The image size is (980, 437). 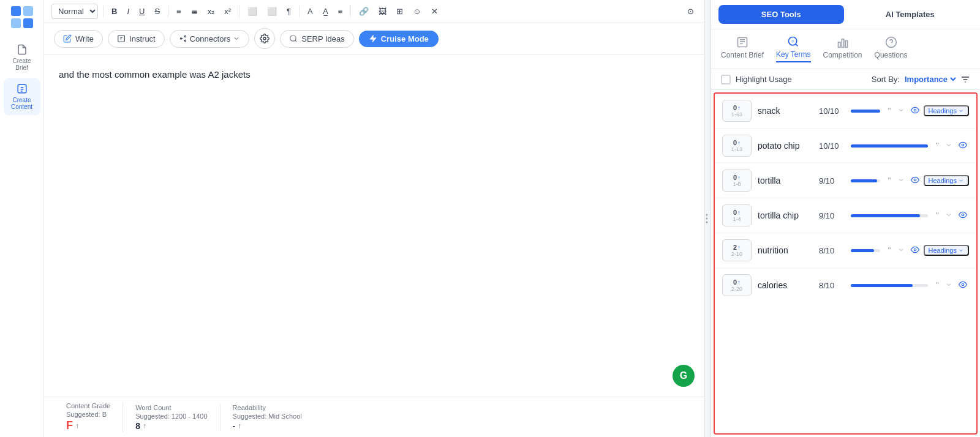 What do you see at coordinates (845, 80) in the screenshot?
I see `highlight-usage-row: Highlight Usage Sort By: Importance` at bounding box center [845, 80].